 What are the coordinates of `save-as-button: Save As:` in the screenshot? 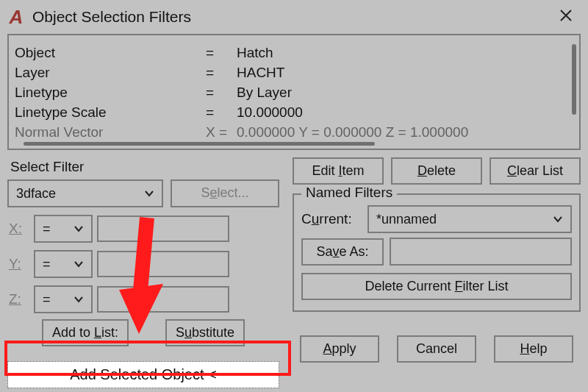 It's located at (343, 252).